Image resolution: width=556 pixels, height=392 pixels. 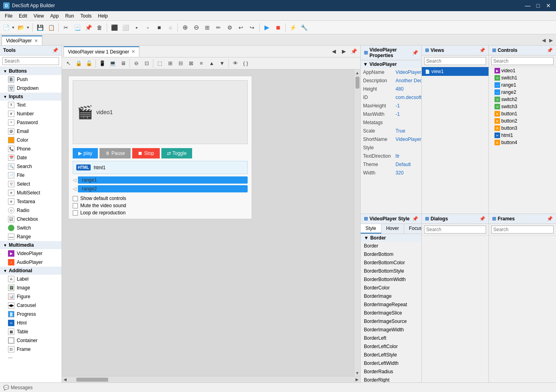 What do you see at coordinates (391, 97) in the screenshot?
I see `property-row: IDcom.decsoft.videoplayer` at bounding box center [391, 97].